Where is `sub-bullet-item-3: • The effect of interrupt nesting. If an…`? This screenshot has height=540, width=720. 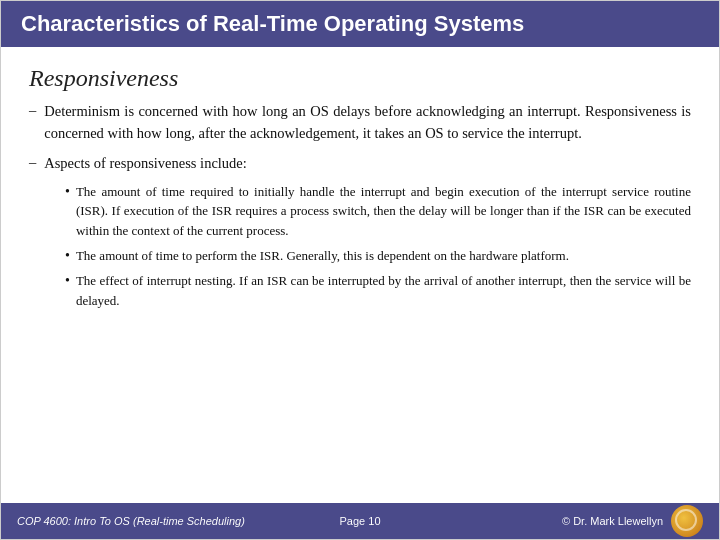
sub-bullet-item-3: • The effect of interrupt nesting. If an… is located at coordinates (378, 290).